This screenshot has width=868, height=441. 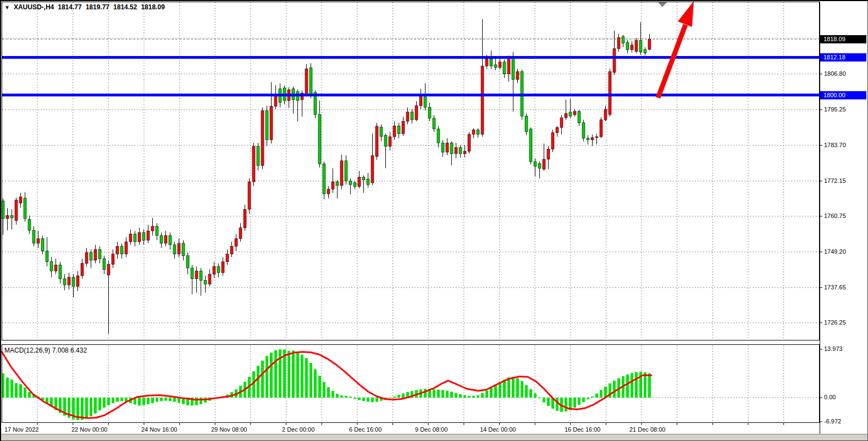 I want to click on ohlc-close: 1818.09, so click(x=153, y=7).